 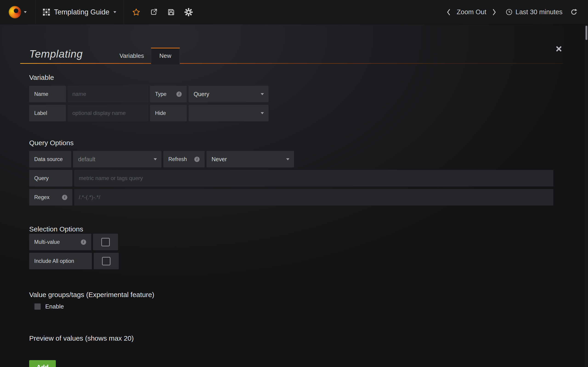 I want to click on label-label: Label, so click(x=48, y=113).